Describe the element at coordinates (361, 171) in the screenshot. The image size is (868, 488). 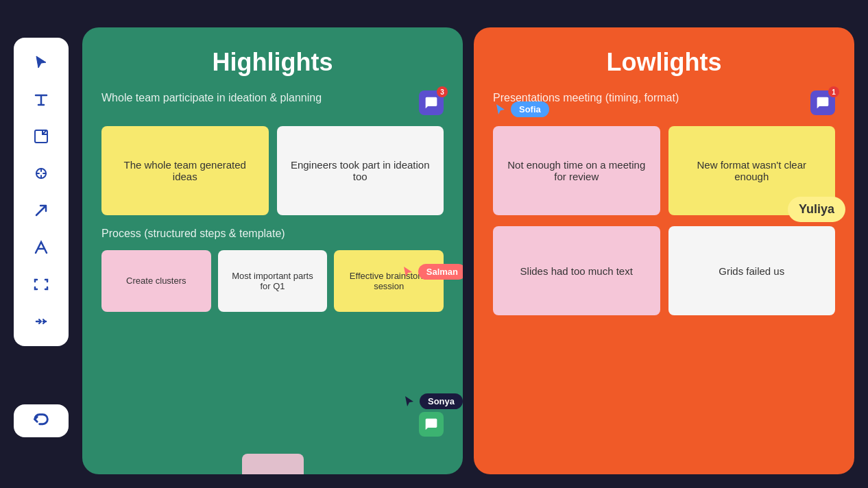
I see `sticky-engineers: Engineers took part in ideation too` at that location.